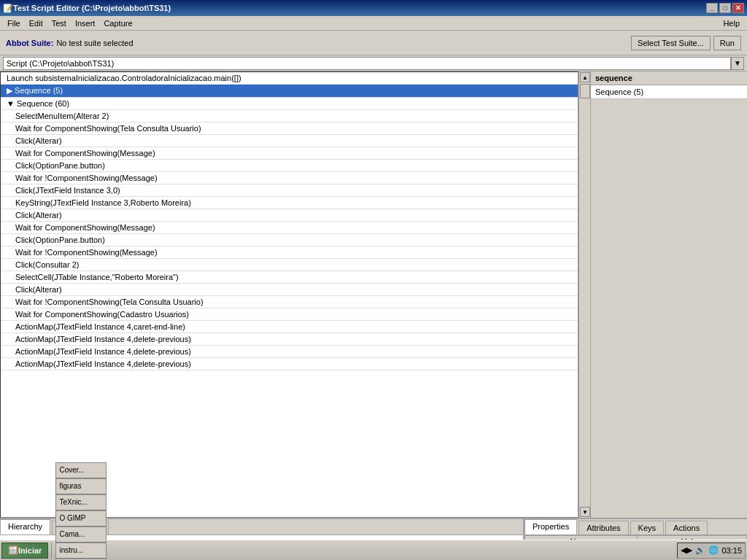  What do you see at coordinates (367, 63) in the screenshot?
I see `script-path-combo: Script (C:\Projeto\abbot\TS31)` at bounding box center [367, 63].